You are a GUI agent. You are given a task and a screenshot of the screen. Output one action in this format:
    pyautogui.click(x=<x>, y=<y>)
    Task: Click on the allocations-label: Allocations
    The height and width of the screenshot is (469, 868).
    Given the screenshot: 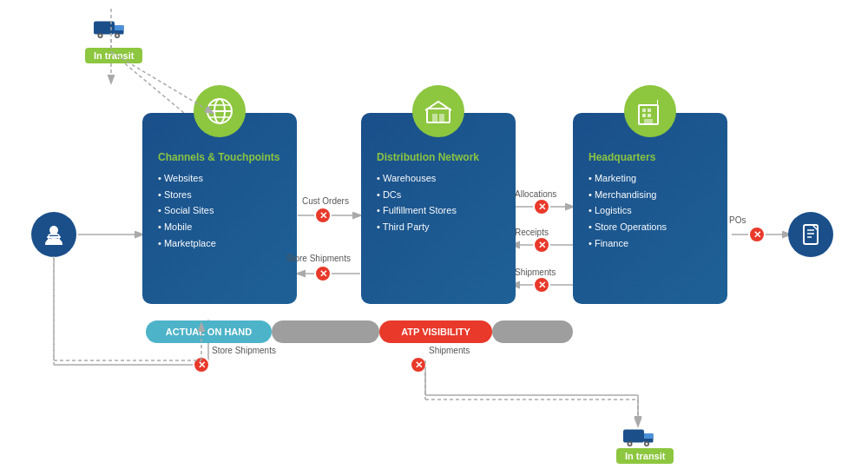 What is the action you would take?
    pyautogui.click(x=536, y=195)
    